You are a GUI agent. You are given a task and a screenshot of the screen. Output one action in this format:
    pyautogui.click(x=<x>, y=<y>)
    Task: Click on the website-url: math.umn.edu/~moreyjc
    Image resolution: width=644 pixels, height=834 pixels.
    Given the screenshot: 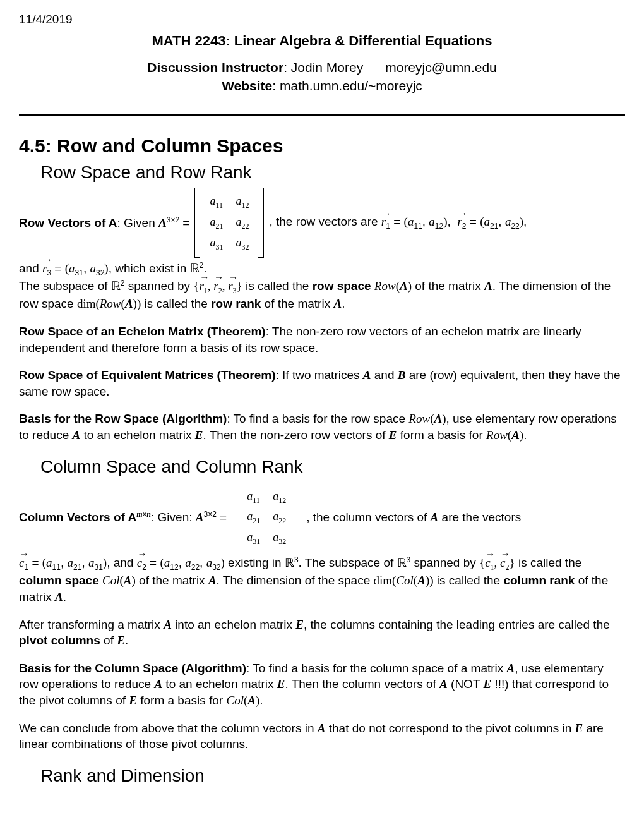 What is the action you would take?
    pyautogui.click(x=351, y=86)
    